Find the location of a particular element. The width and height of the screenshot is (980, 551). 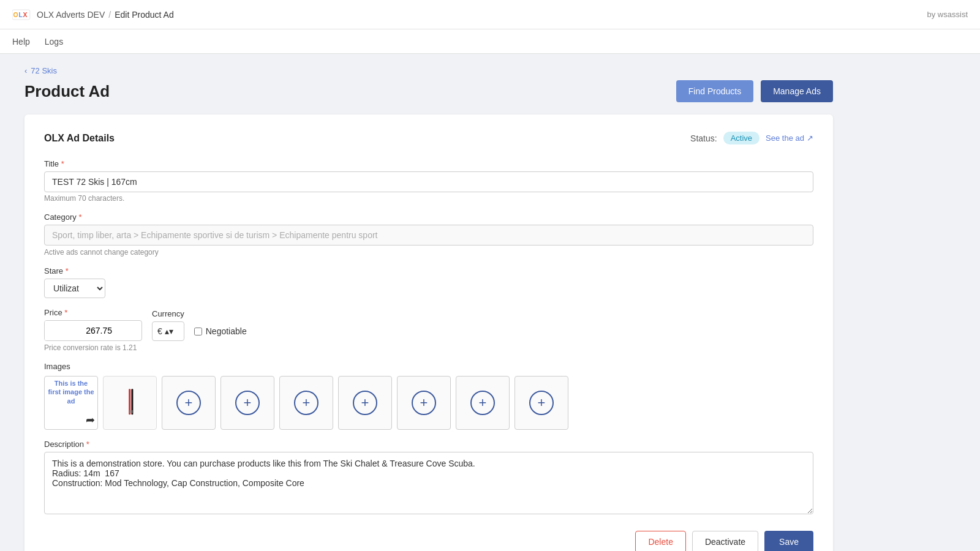

price-row: Price * Currency € ▴▾ Negoti is located at coordinates (429, 324).